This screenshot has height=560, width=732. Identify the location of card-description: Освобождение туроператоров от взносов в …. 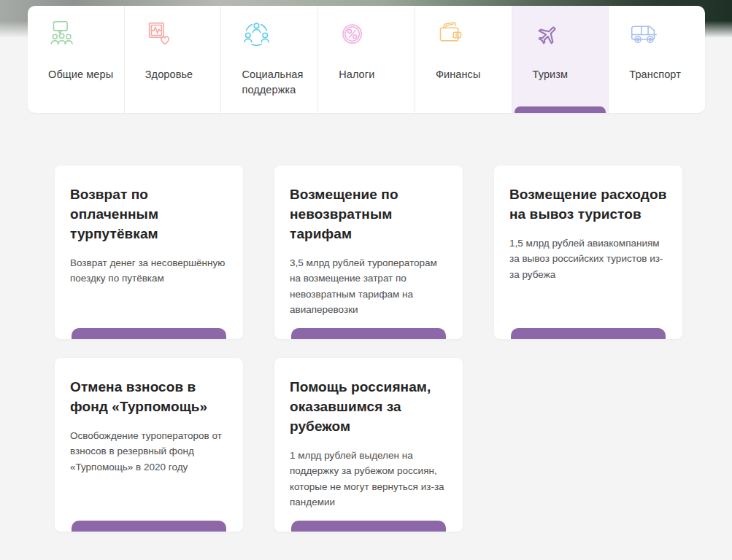
(149, 451).